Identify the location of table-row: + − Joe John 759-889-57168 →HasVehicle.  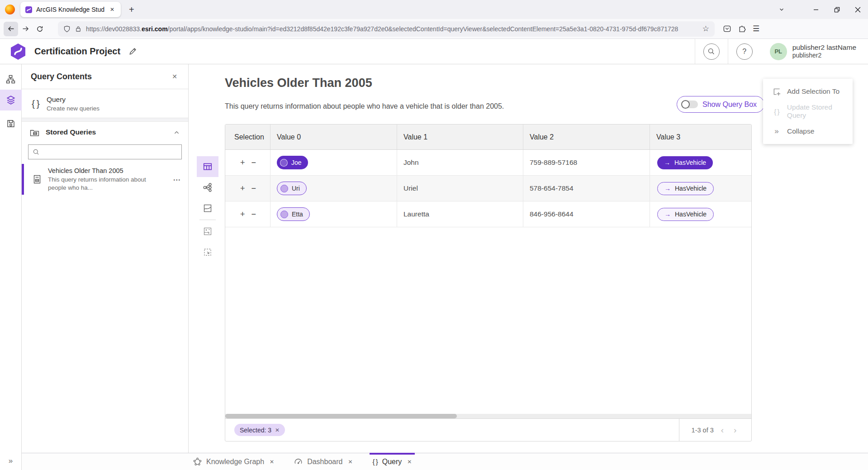
(489, 163).